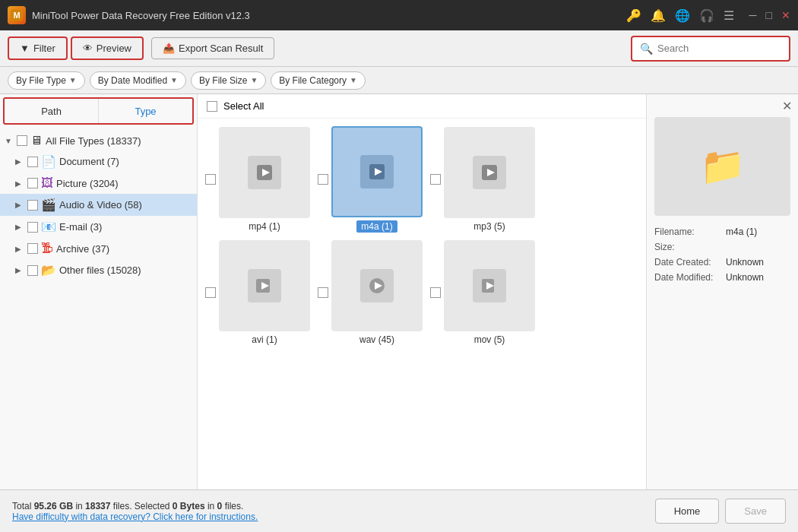  What do you see at coordinates (722, 262) in the screenshot?
I see `meta-date-created-row: Date Created: Unknown` at bounding box center [722, 262].